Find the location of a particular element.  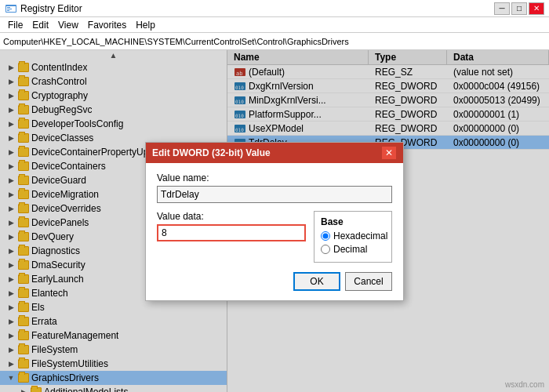

value-data-input is located at coordinates (231, 233).